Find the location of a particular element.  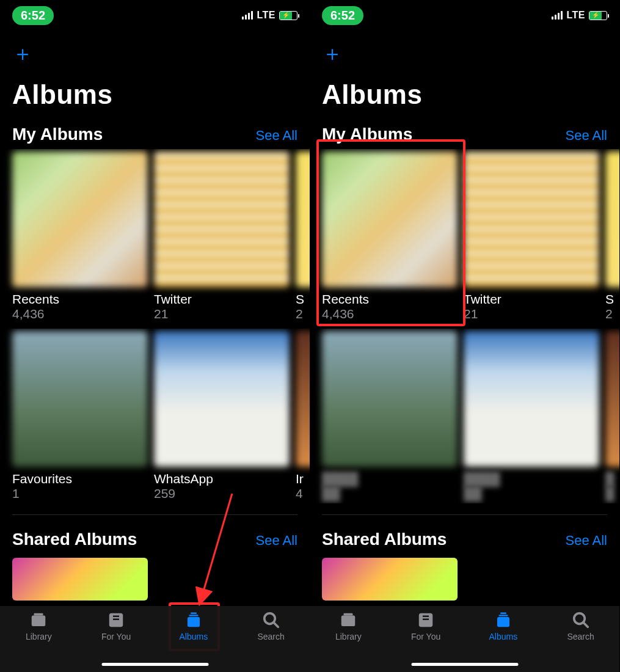

clock-pill: 6:52 is located at coordinates (343, 16).